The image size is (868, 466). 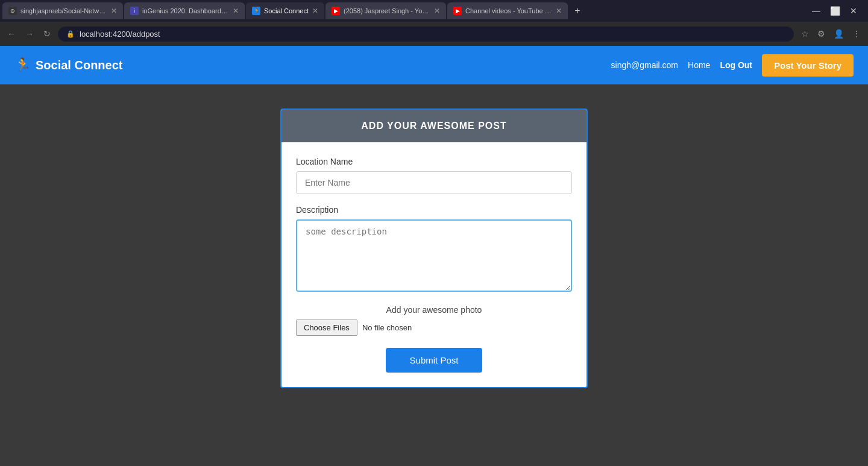 What do you see at coordinates (839, 34) in the screenshot?
I see `profile-icon: 👤` at bounding box center [839, 34].